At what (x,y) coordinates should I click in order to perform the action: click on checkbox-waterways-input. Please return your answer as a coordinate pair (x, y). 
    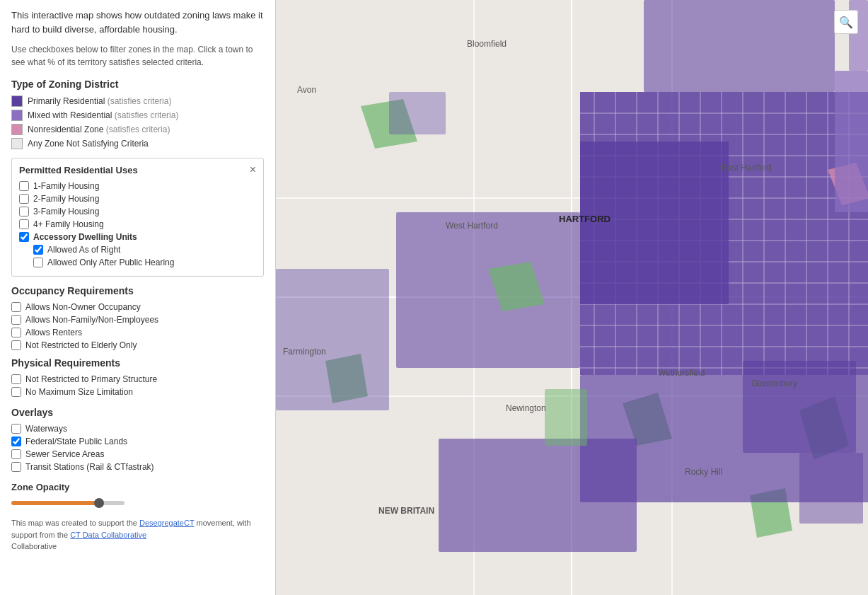
    Looking at the image, I should click on (16, 429).